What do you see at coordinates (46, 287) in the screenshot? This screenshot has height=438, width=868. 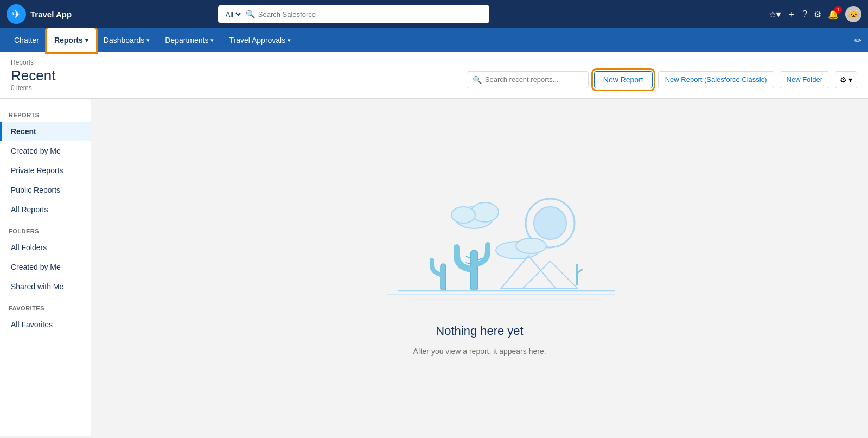 I see `sidebar-item-shared-with-me: Shared with Me` at bounding box center [46, 287].